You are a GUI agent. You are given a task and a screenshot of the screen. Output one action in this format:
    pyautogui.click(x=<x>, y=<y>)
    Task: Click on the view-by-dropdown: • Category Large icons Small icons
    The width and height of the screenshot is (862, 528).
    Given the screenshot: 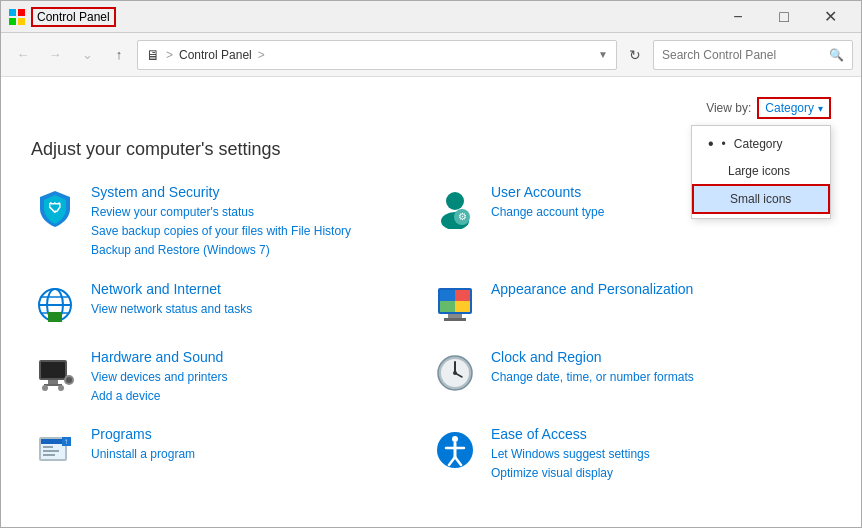 What is the action you would take?
    pyautogui.click(x=761, y=172)
    